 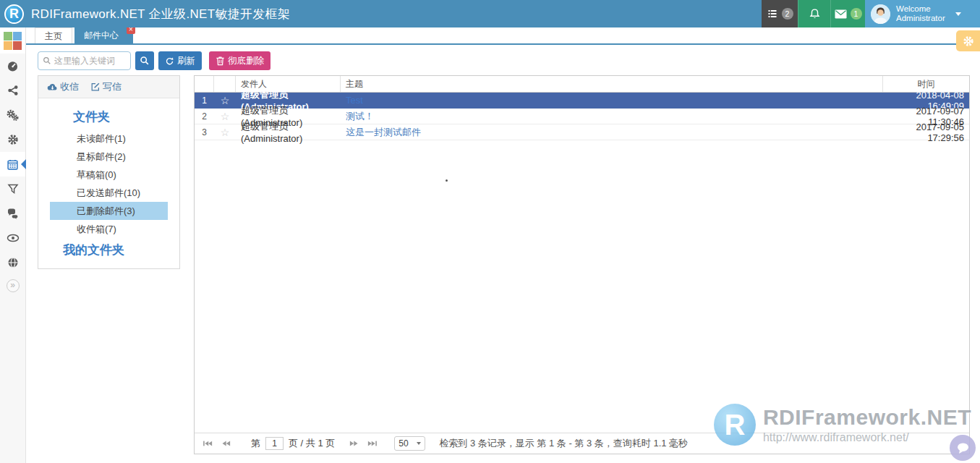 What do you see at coordinates (13, 189) in the screenshot?
I see `sidebar-item-filter` at bounding box center [13, 189].